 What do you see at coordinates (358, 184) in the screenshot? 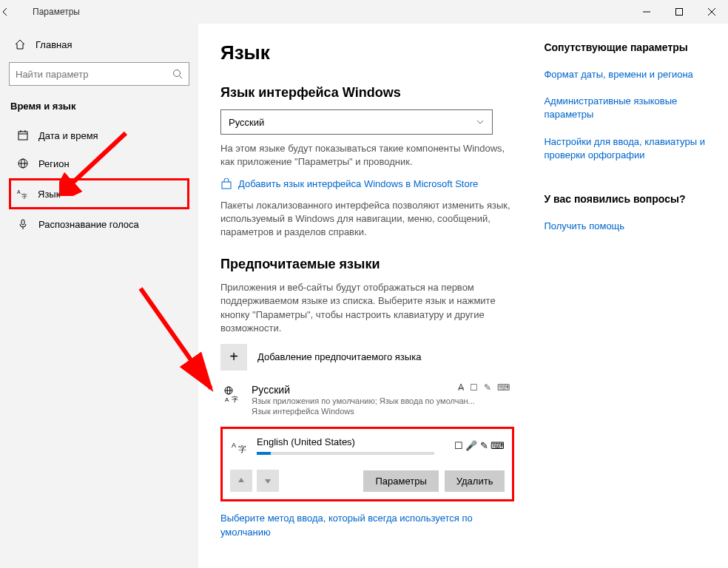
I see `add-display-lang-link: Добавить язык интерфейса Windows в Micro…` at bounding box center [358, 184].